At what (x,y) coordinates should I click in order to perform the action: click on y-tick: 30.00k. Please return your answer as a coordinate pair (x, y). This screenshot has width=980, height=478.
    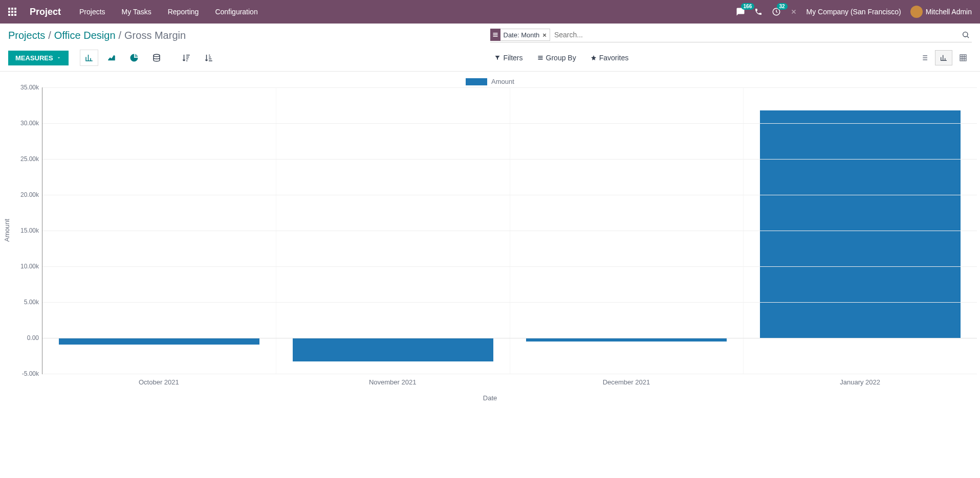
    Looking at the image, I should click on (30, 123).